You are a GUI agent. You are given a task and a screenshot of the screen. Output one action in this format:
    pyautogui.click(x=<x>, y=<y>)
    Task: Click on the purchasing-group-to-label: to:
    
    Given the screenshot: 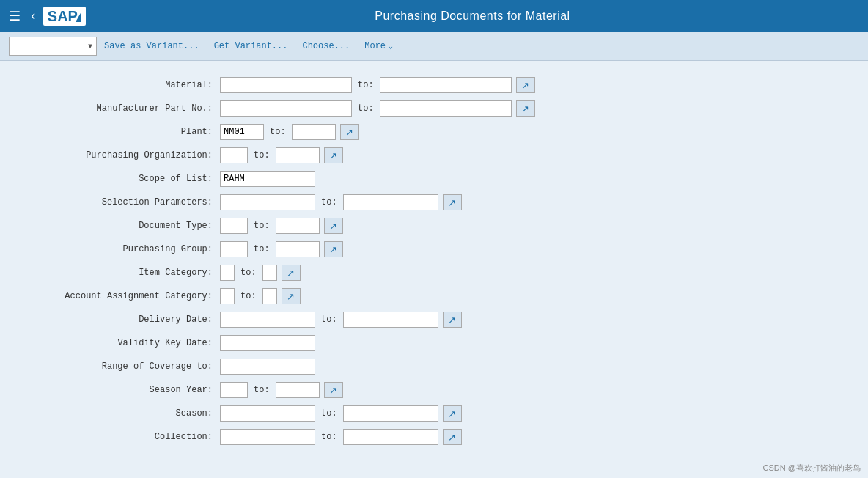 What is the action you would take?
    pyautogui.click(x=262, y=249)
    